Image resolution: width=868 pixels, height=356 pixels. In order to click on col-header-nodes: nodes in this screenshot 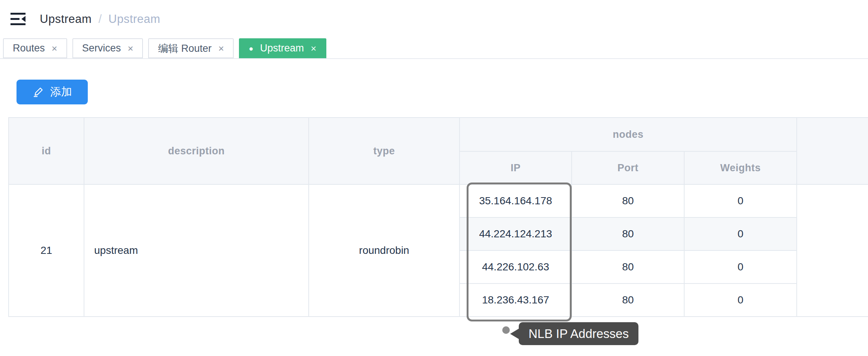, I will do `click(628, 134)`.